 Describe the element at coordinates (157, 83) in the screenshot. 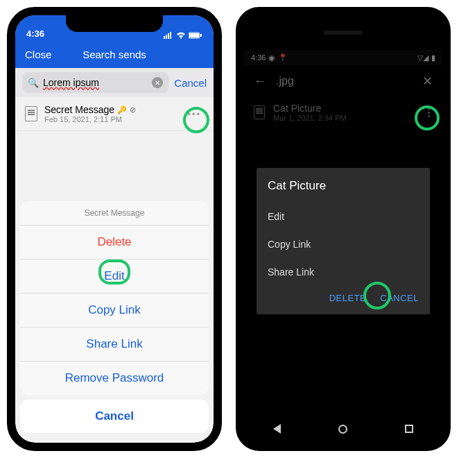

I see `clear-icon: ✕` at that location.